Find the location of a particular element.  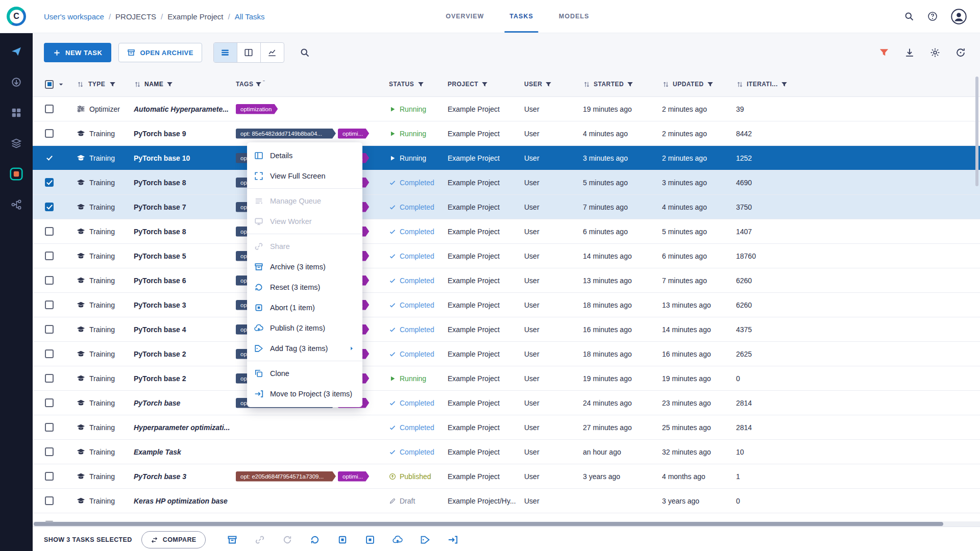

menu-item-publish-2-items: Publish (2 items) is located at coordinates (305, 328).